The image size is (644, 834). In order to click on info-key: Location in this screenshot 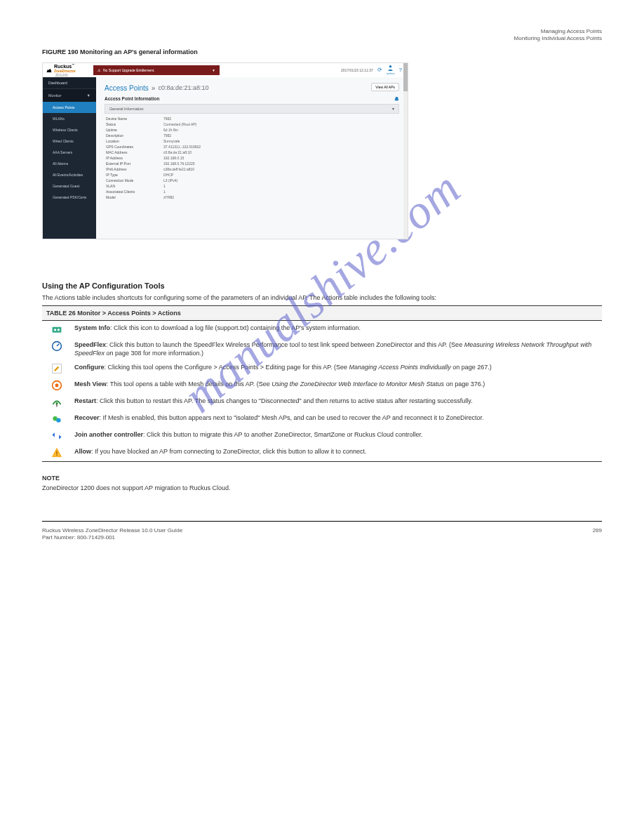, I will do `click(135, 141)`.